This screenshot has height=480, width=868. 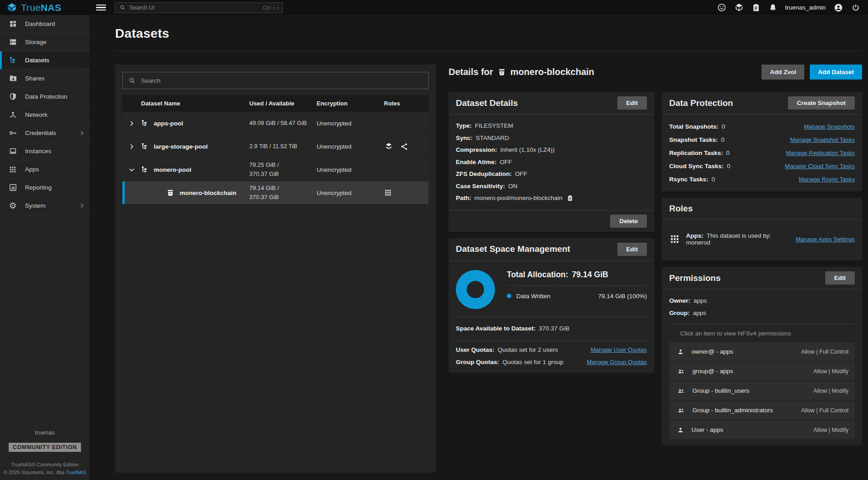 I want to click on manage-user-quotas-link: Manage User Quotas, so click(x=619, y=350).